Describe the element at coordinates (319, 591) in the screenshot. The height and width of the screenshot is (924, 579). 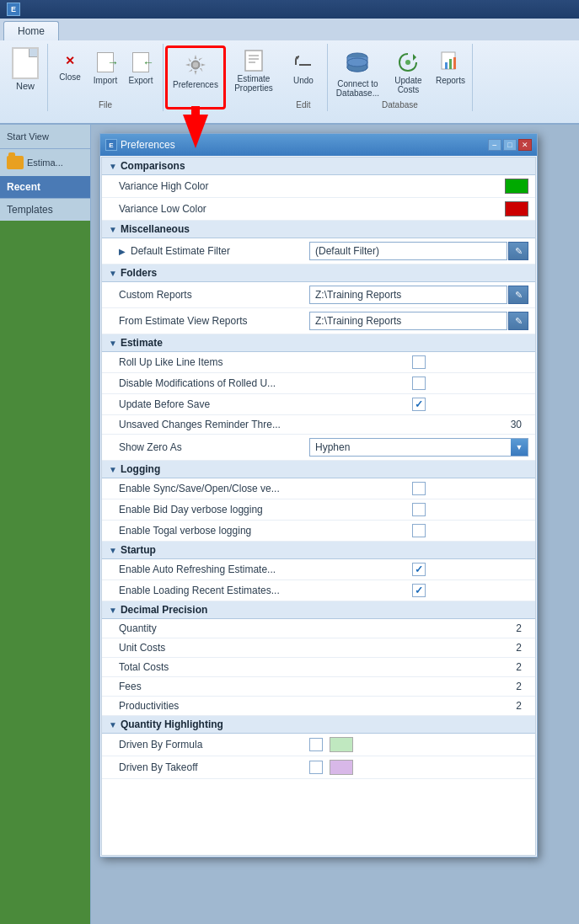
I see `enable-loading-row: Enable Loading Recent Estimates... ✓` at that location.